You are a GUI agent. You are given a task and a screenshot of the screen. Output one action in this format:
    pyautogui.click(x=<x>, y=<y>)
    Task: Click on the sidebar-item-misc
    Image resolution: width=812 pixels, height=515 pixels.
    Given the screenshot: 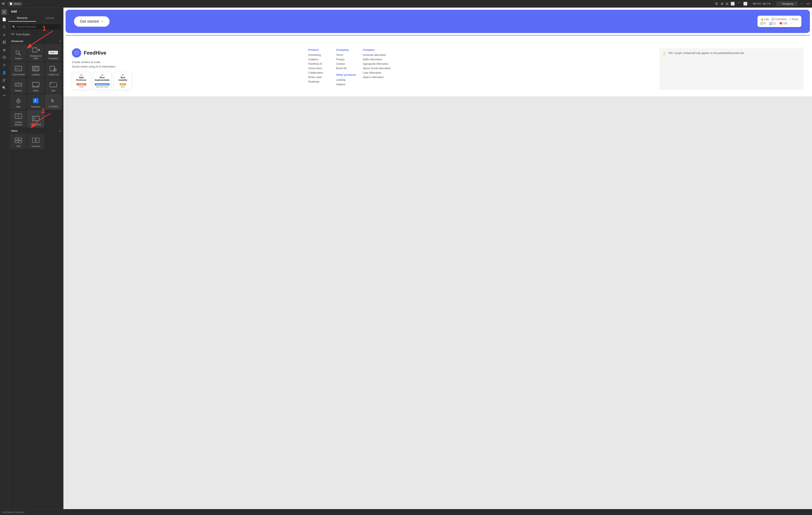 What is the action you would take?
    pyautogui.click(x=4, y=95)
    